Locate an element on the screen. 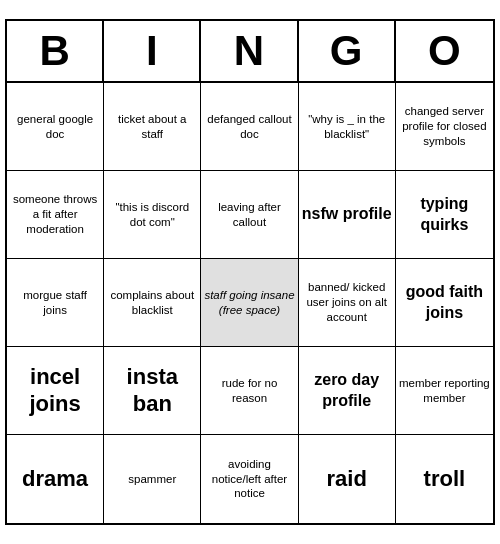  bingo-cell-10: morgue staff joins is located at coordinates (56, 303).